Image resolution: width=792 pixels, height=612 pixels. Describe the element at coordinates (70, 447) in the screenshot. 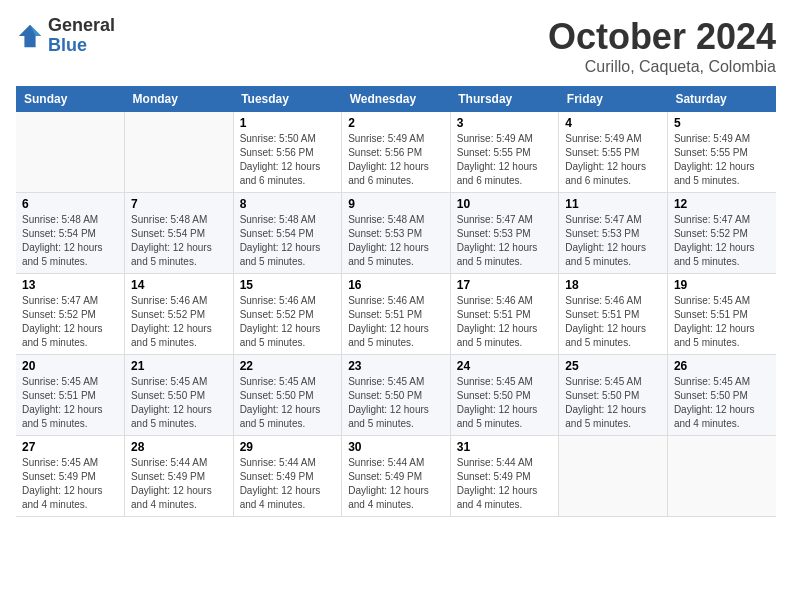

I see `day-number: 27` at that location.